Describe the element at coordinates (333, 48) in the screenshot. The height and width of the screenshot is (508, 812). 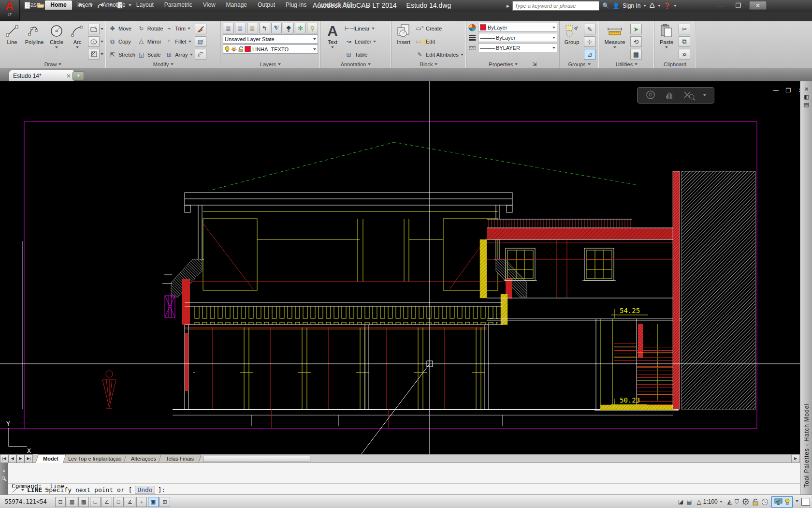
I see `text-caret` at that location.